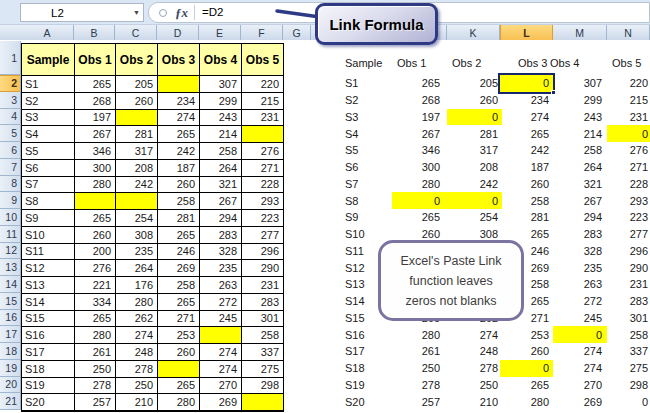  Describe the element at coordinates (580, 84) in the screenshot. I see `right-cell-S1-obs4: 307` at that location.